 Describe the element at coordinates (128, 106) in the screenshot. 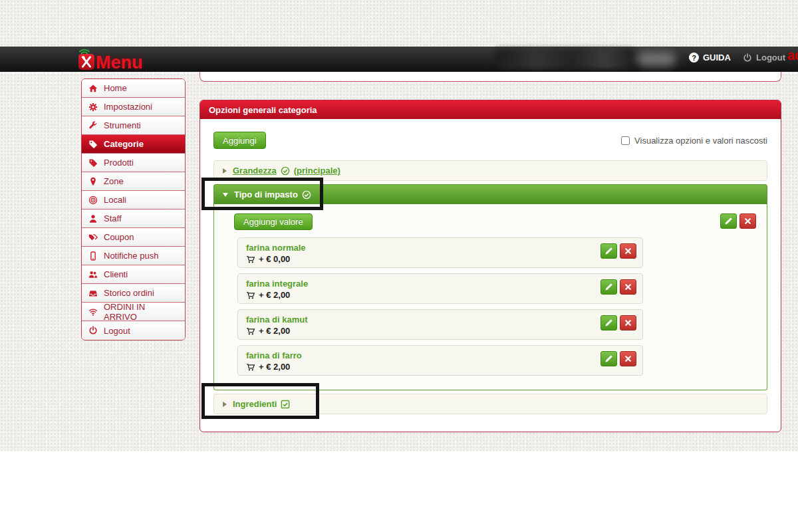

I see `sidebar-item-label: Impostazioni` at that location.